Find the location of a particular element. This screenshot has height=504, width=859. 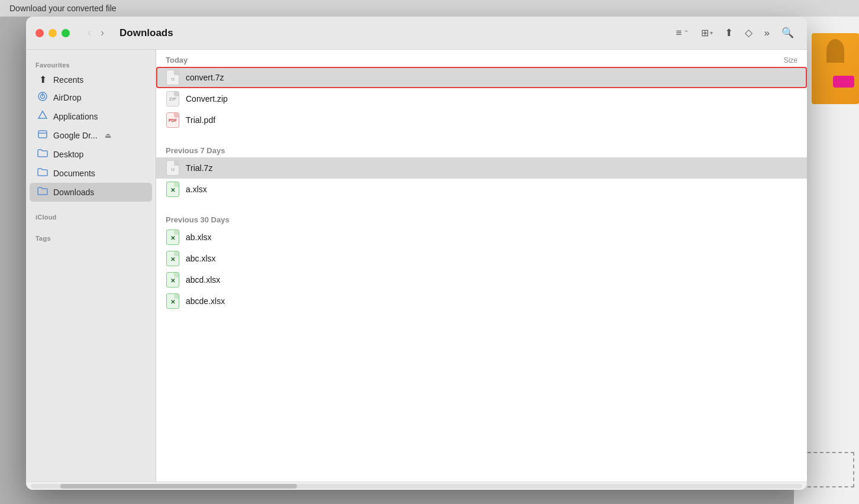

grid-view-icon: ⊞ is located at coordinates (705, 33).